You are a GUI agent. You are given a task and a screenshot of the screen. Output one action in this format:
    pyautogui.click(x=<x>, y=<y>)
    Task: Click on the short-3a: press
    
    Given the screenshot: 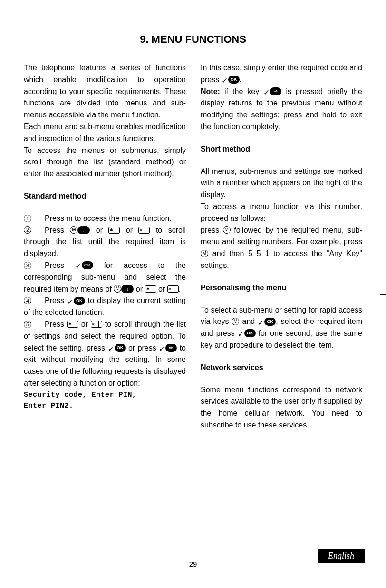 What is the action you would take?
    pyautogui.click(x=212, y=230)
    